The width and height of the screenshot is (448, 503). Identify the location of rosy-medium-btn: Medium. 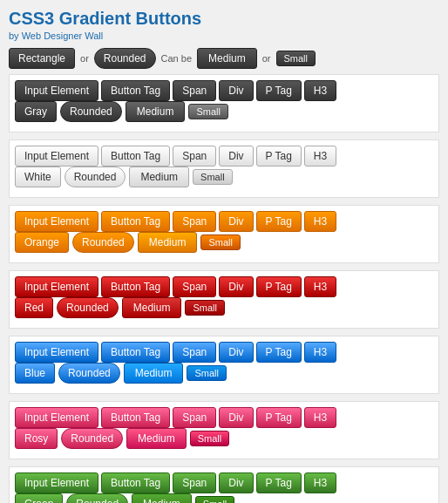
(157, 438).